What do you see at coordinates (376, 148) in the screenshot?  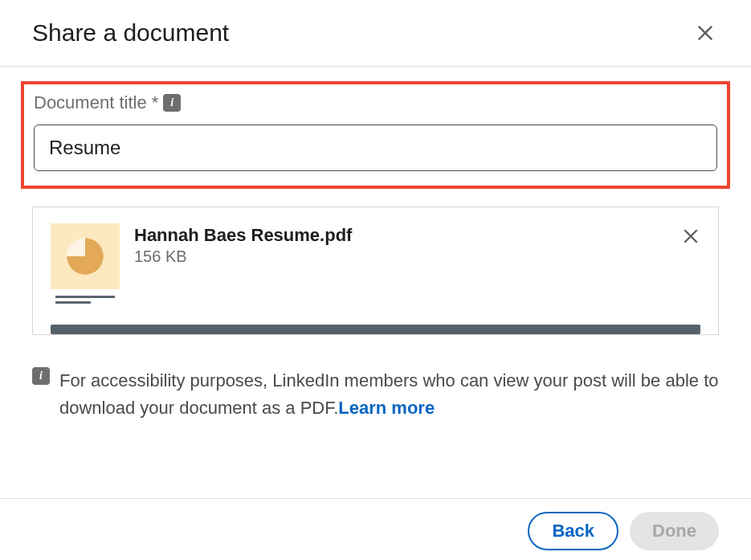 I see `document-title-input` at bounding box center [376, 148].